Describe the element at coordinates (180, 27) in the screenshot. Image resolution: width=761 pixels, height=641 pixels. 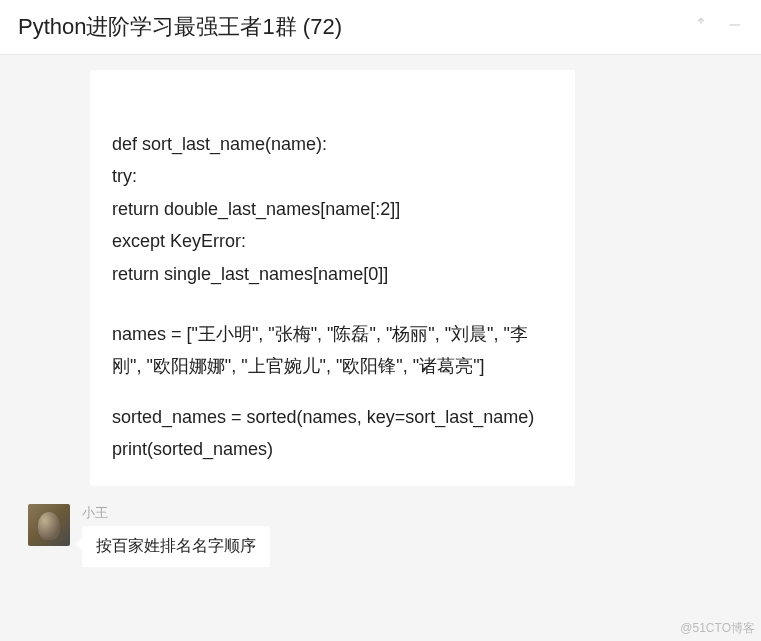
I see `chat-title: Python进阶学习最强王者1群 (72)` at that location.